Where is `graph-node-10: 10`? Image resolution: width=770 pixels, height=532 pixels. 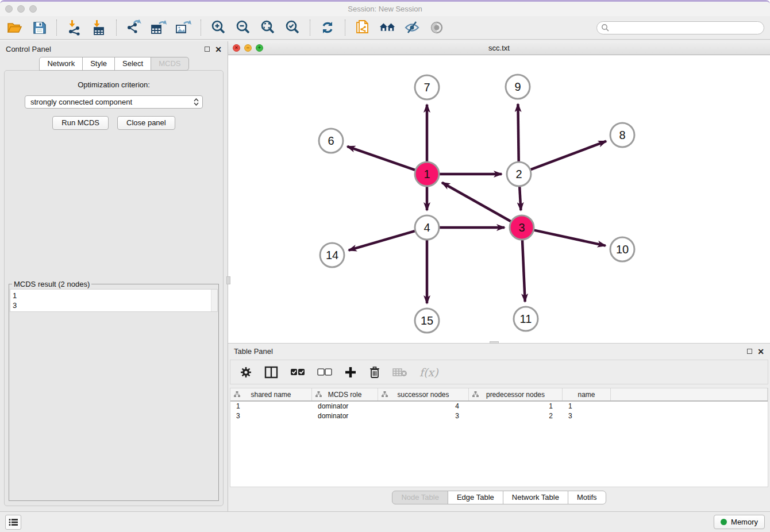
graph-node-10: 10 is located at coordinates (622, 249).